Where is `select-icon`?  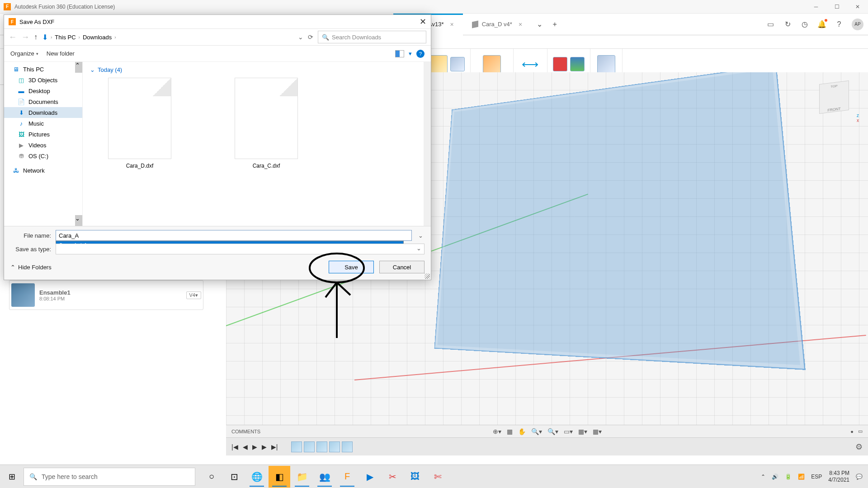 select-icon is located at coordinates (606, 64).